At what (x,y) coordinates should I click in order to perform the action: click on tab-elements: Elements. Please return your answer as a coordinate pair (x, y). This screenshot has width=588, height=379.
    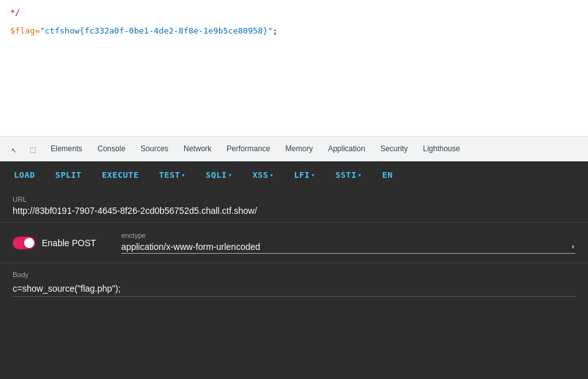
    Looking at the image, I should click on (66, 149).